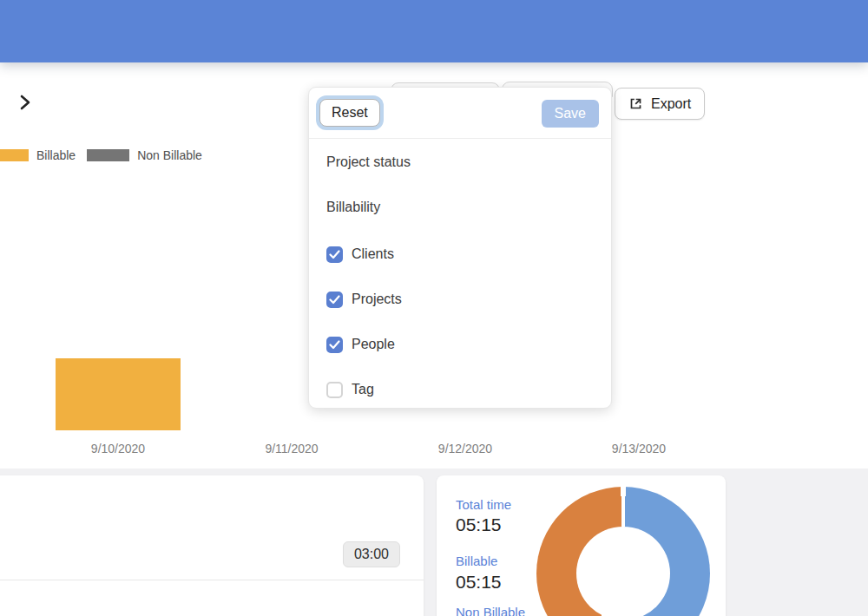  Describe the element at coordinates (292, 449) in the screenshot. I see `x-axis-label: 9/11/2020` at that location.